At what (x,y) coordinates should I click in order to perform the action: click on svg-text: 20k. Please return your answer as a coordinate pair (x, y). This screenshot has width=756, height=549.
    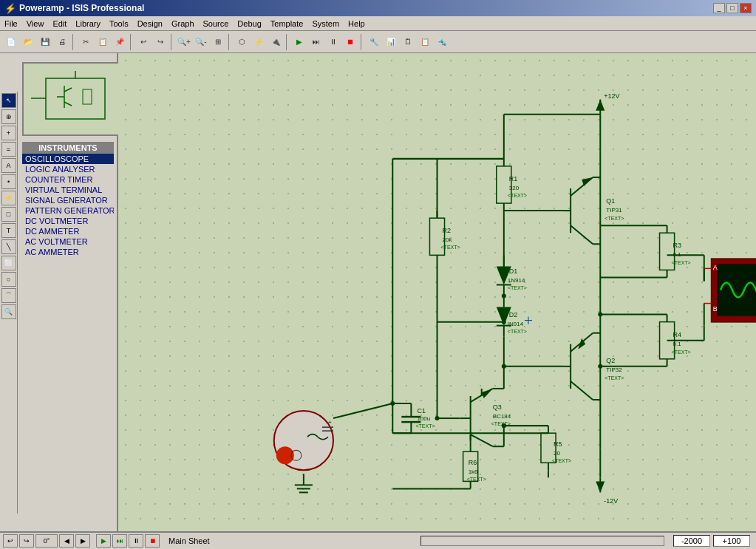
    Looking at the image, I should click on (448, 239).